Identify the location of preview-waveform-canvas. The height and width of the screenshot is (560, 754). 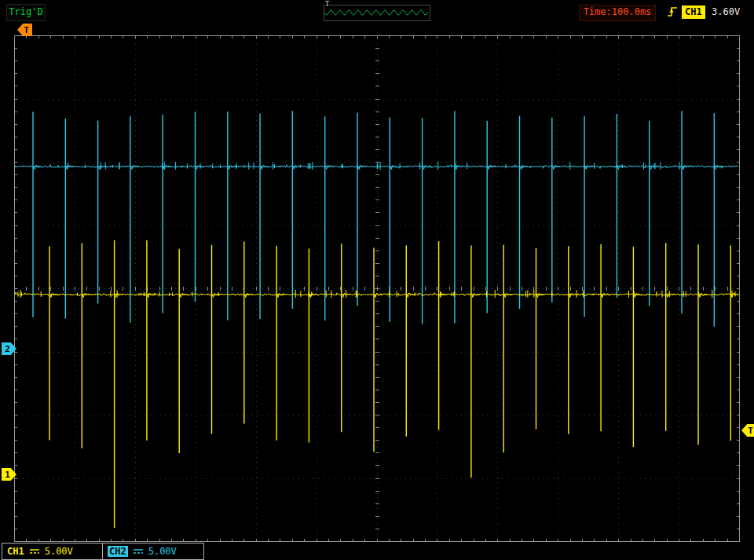
(376, 13).